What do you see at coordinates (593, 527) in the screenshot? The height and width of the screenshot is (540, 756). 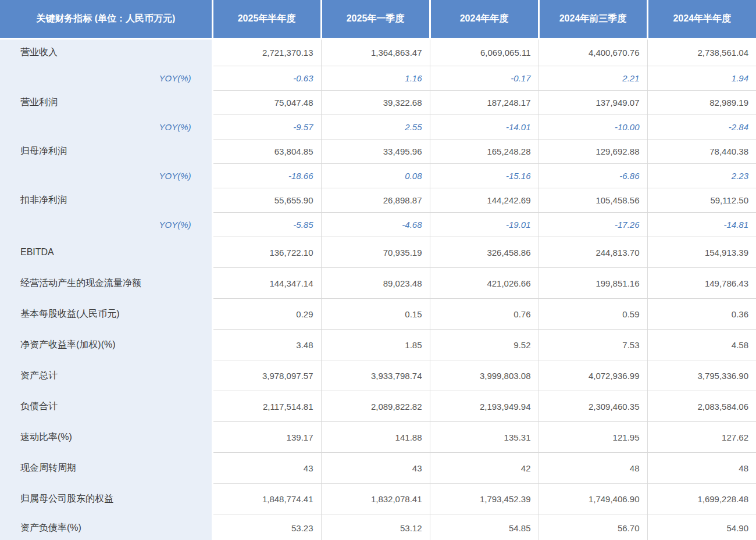 I see `value-cell: 56.70` at bounding box center [593, 527].